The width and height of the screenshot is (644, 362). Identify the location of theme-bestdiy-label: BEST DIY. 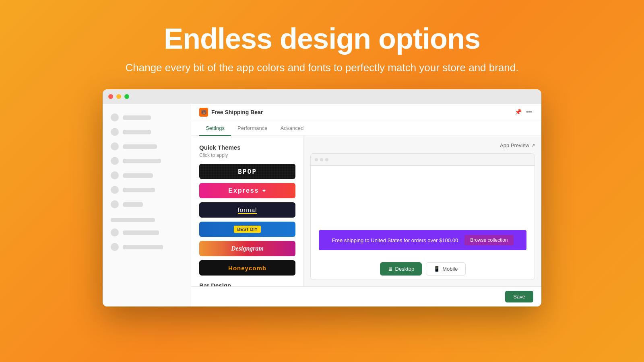
(247, 229).